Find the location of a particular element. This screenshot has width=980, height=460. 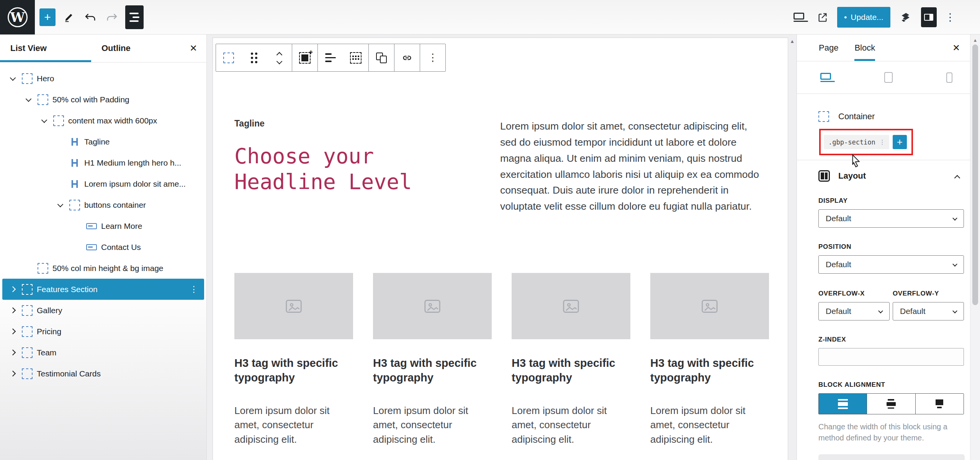

canvas-scroll-up-icon: ▲ is located at coordinates (792, 41).